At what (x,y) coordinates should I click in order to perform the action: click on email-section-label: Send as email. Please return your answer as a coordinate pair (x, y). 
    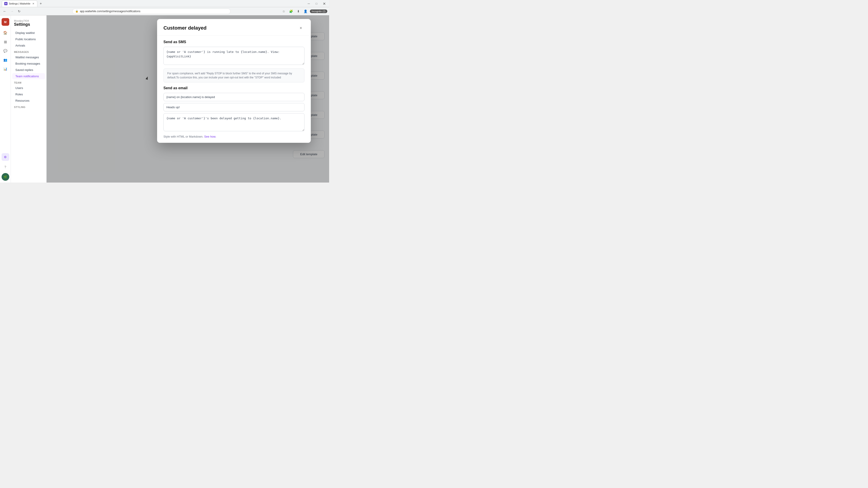
    Looking at the image, I should click on (234, 88).